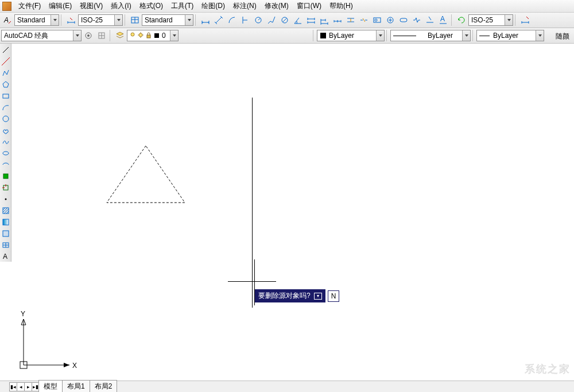 This screenshot has height=392, width=574. I want to click on text-style-combo: Standard, so click(37, 20).